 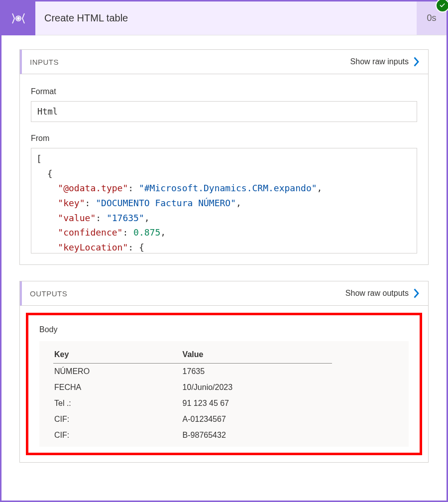 What do you see at coordinates (224, 62) in the screenshot?
I see `inputs-panel-header: INPUTS Show raw inputs` at bounding box center [224, 62].